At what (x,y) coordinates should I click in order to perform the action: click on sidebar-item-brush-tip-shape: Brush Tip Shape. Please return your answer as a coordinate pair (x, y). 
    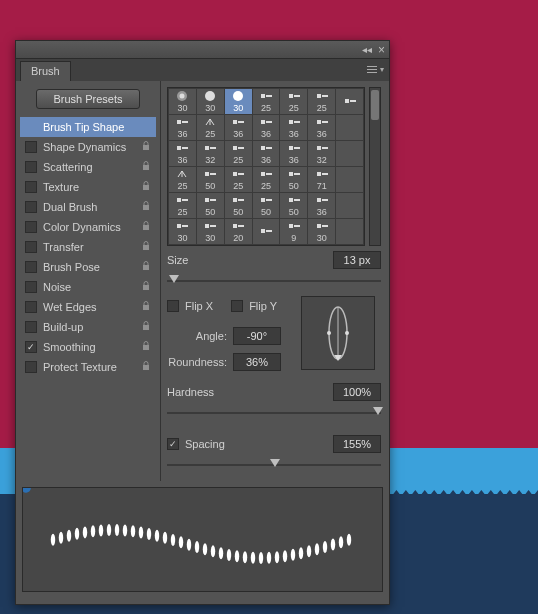
    Looking at the image, I should click on (88, 127).